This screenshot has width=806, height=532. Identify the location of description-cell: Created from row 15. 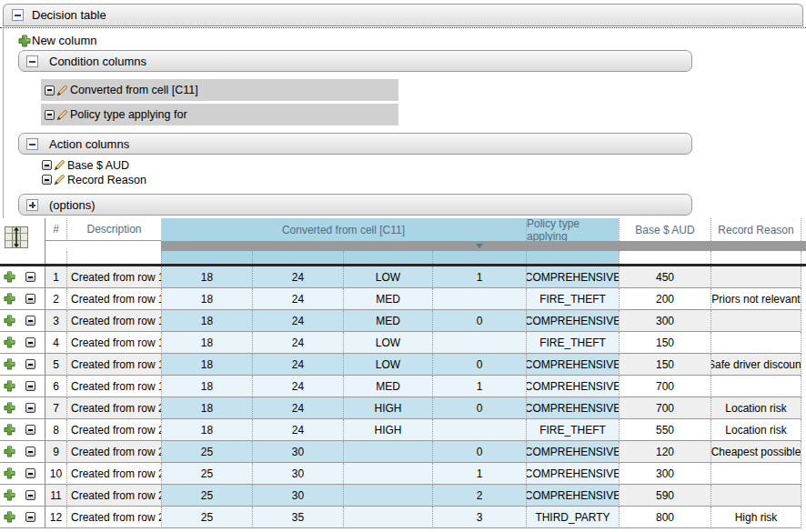
(114, 299).